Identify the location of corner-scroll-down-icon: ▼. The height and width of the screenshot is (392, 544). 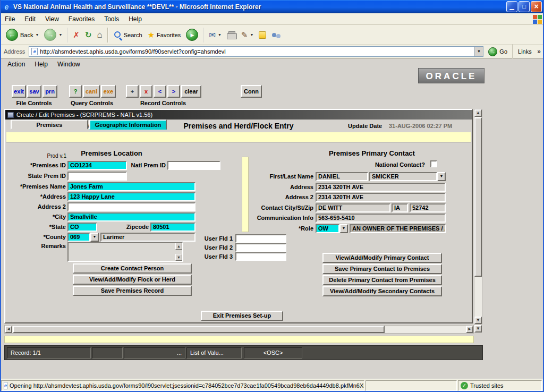
(478, 329).